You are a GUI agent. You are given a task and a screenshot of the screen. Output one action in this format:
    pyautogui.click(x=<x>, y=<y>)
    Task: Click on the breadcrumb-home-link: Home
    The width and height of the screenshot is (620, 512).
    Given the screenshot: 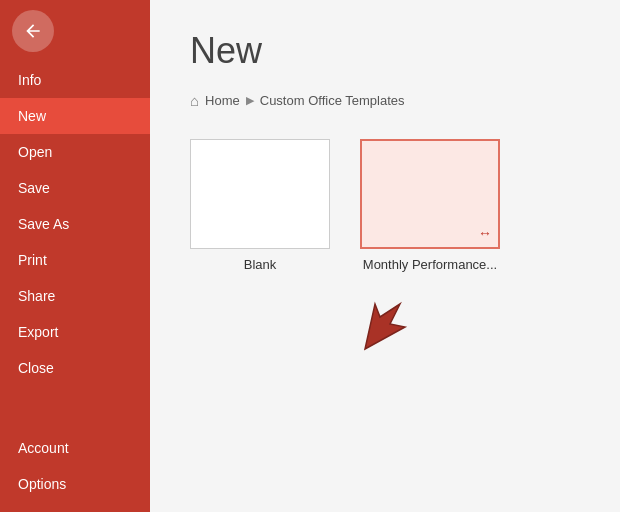 What is the action you would take?
    pyautogui.click(x=222, y=100)
    